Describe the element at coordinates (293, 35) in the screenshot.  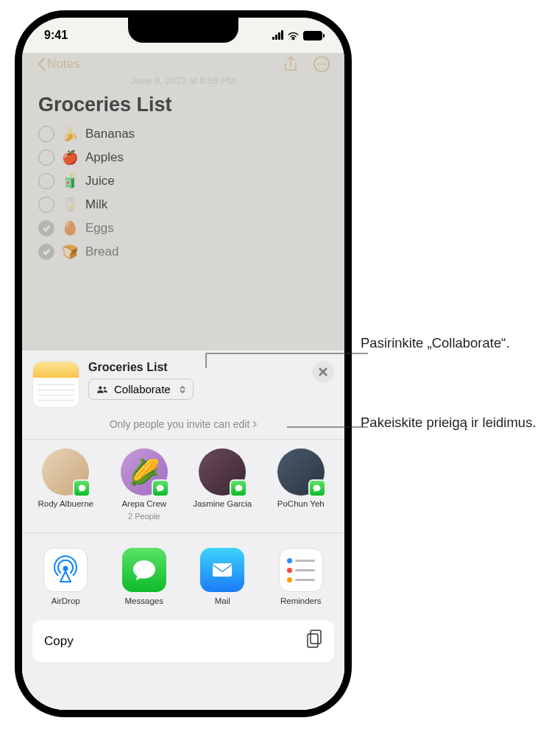
I see `wifi-icon` at that location.